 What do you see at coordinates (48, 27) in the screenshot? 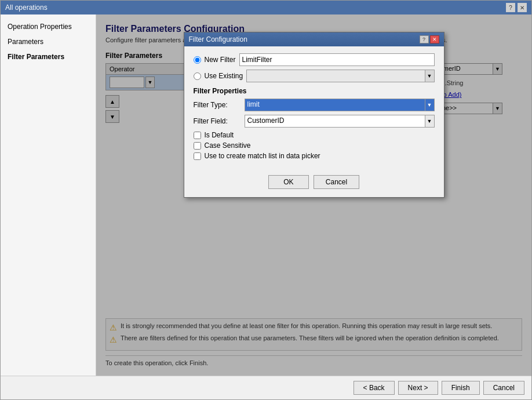
I see `sidebar-item-operation-properties: Operation Properties` at bounding box center [48, 27].